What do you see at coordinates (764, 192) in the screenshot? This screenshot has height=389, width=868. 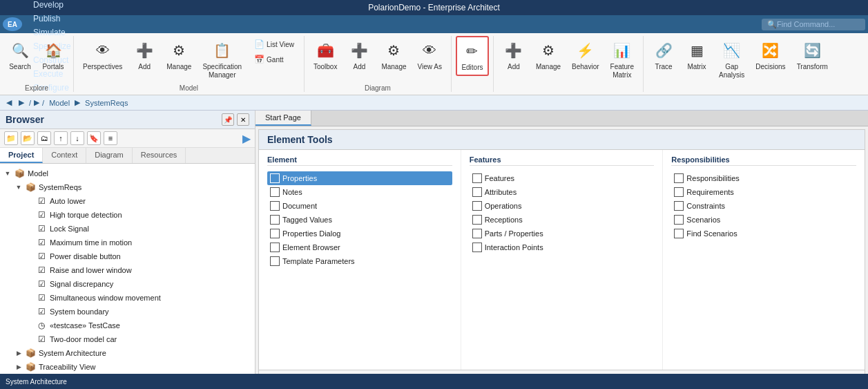 I see `element-tool-item: Requirements` at bounding box center [764, 192].